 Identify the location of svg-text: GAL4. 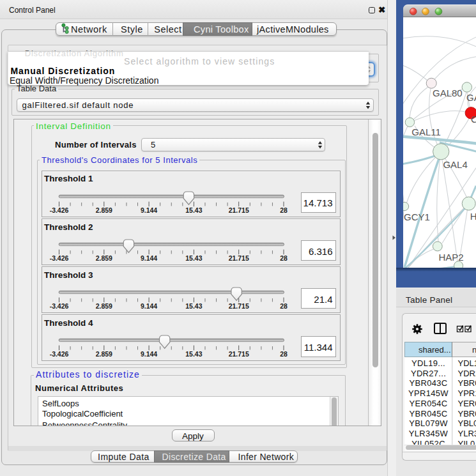
(455, 165).